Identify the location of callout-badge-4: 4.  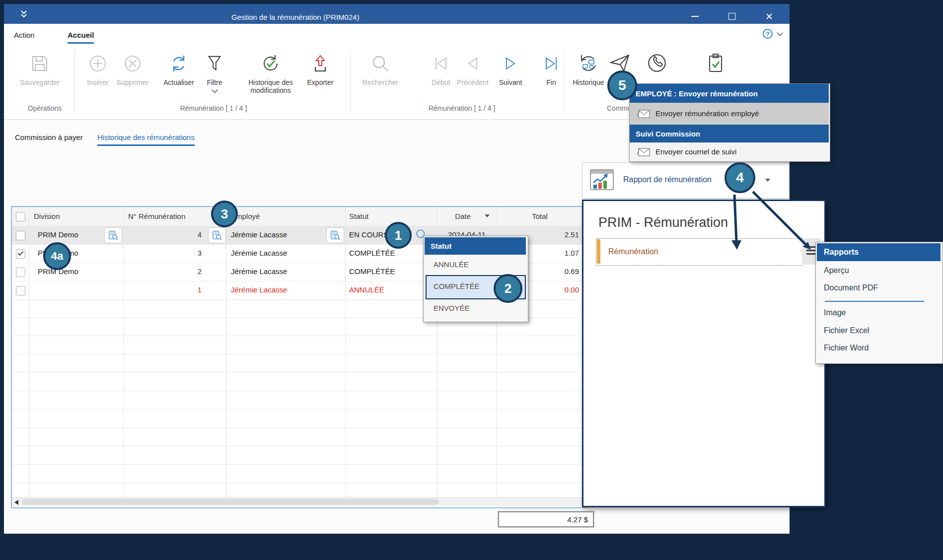
(740, 178).